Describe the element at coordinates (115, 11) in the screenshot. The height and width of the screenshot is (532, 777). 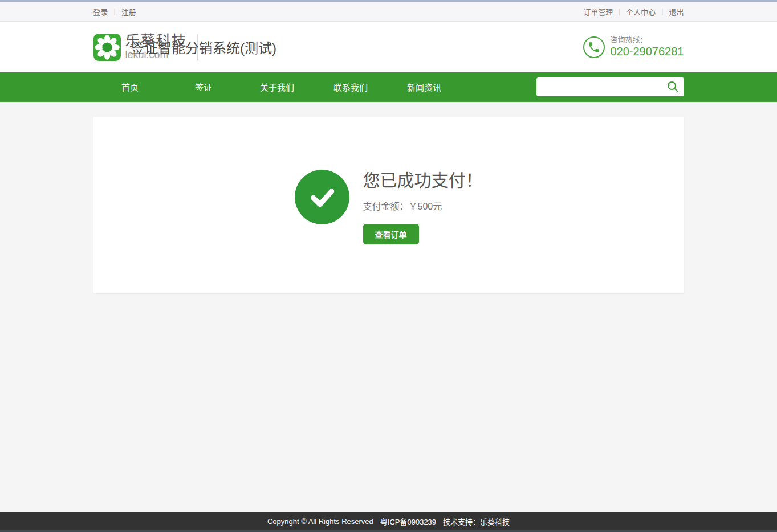
I see `topbar-left-links: 登录 | 注册` at that location.